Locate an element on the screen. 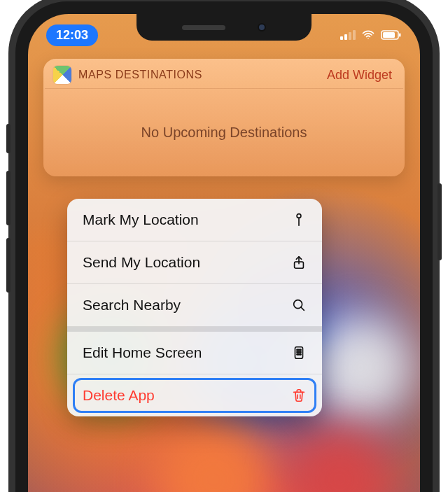  status-time-pill: 12:03 is located at coordinates (72, 35).